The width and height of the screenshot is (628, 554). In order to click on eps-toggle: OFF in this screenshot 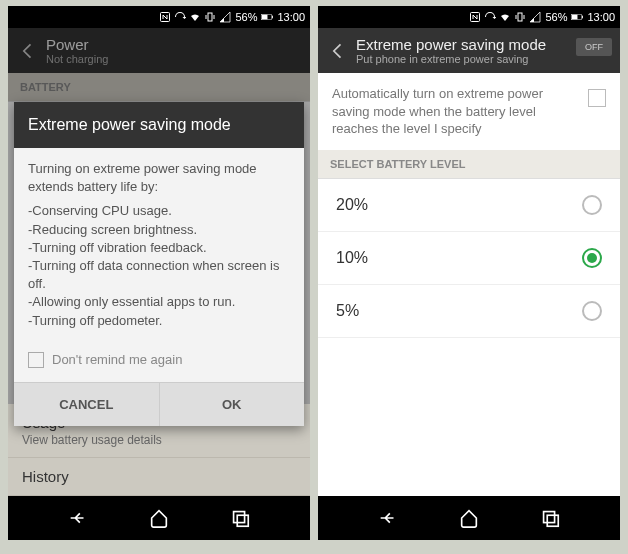, I will do `click(594, 47)`.